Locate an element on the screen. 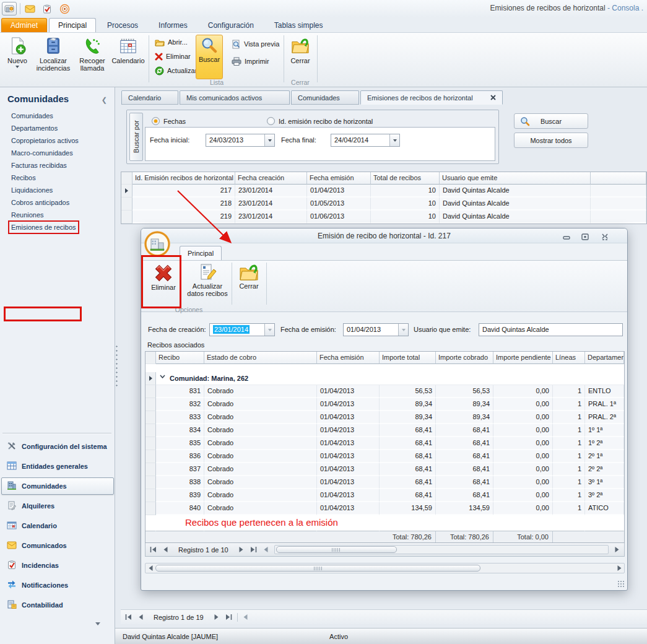 The width and height of the screenshot is (647, 644). scroll-right-button is located at coordinates (619, 568).